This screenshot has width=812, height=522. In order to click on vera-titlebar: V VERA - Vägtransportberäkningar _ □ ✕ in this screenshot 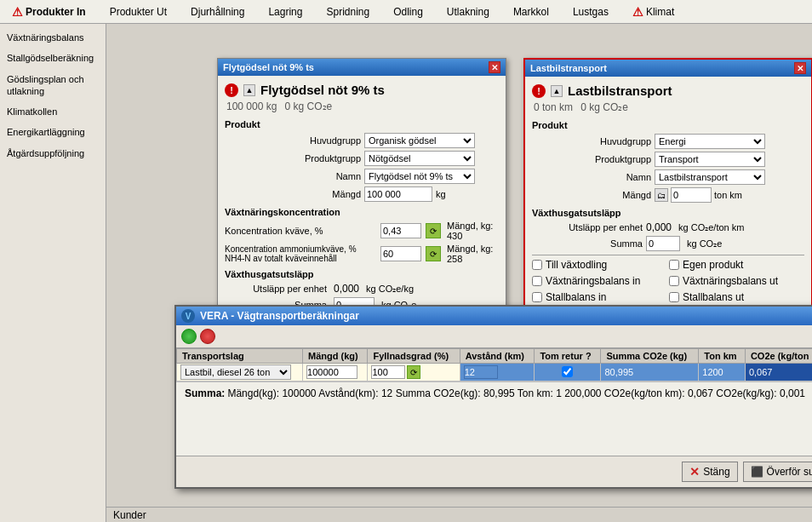, I will do `click(494, 316)`.